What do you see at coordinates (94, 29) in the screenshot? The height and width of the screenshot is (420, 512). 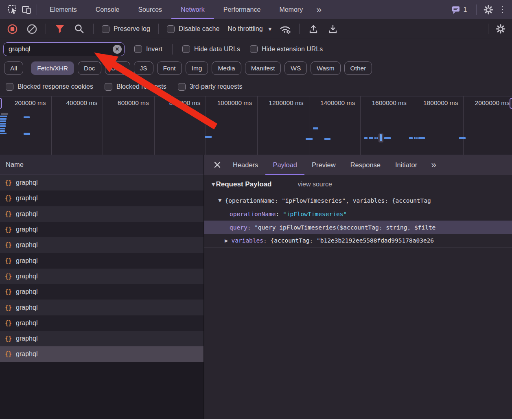 I see `toolbar-divider` at bounding box center [94, 29].